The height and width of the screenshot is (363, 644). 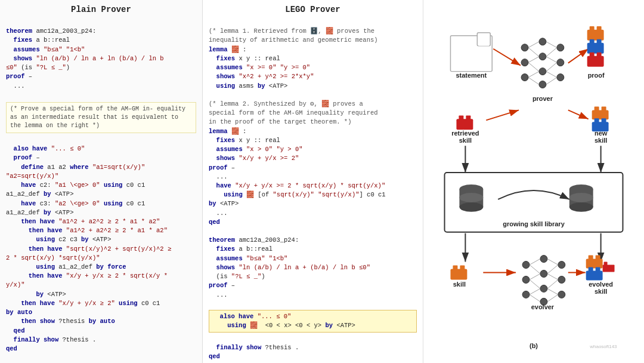 What do you see at coordinates (312, 349) in the screenshot?
I see `lego-end-code: finally show ?thesis . qed` at bounding box center [312, 349].